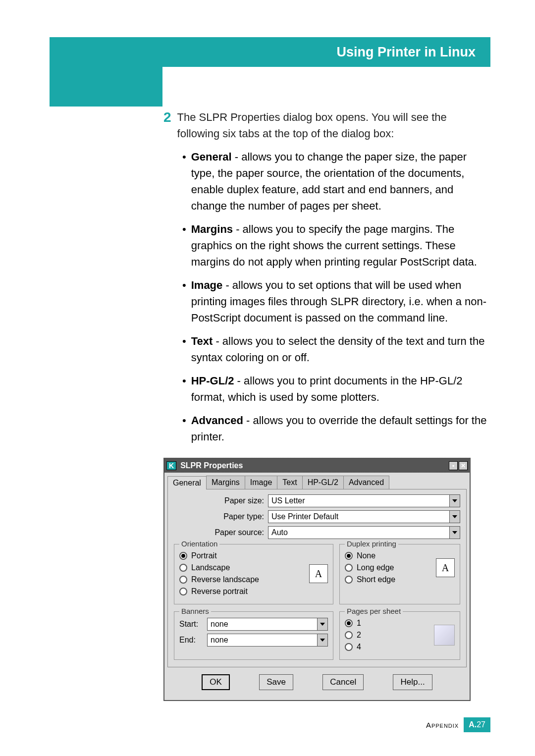 Image resolution: width=535 pixels, height=756 pixels. I want to click on dialog-title: SLPR Properties, so click(315, 466).